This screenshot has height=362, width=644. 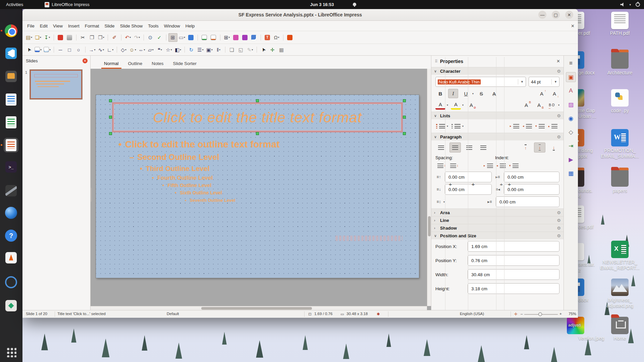 What do you see at coordinates (522, 314) in the screenshot?
I see `zoom-out-button: –` at bounding box center [522, 314].